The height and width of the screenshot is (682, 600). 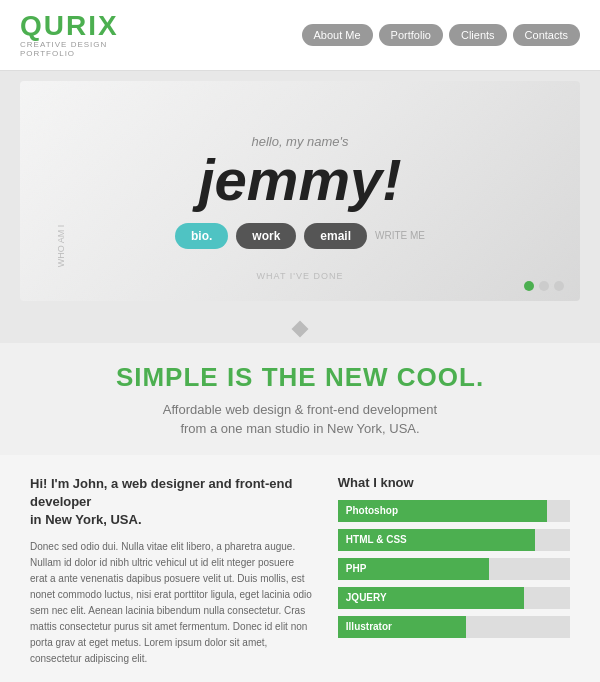 I want to click on skill-bg-3: JQUERY, so click(x=454, y=598).